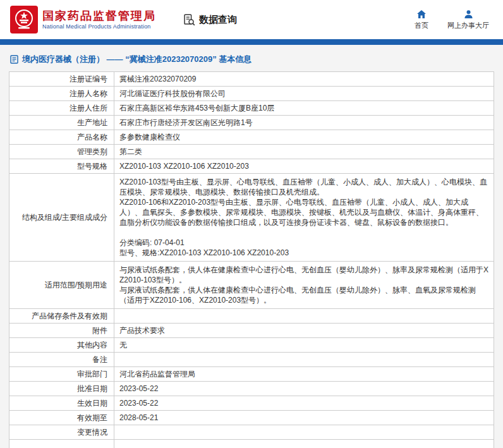 This screenshot has height=448, width=503. I want to click on row-label: 管理类别, so click(62, 152).